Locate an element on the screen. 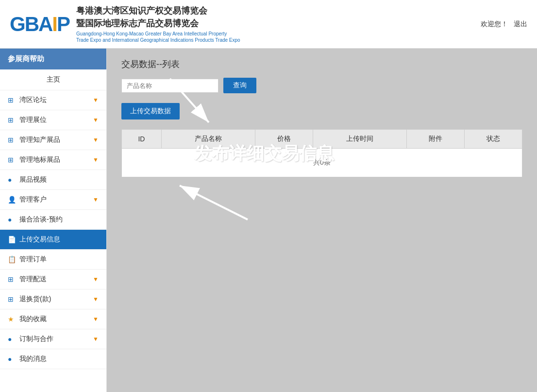 This screenshot has height=392, width=537. sidebar-item-bay-forum: ⊞ 湾区论坛 ▼ is located at coordinates (53, 100).